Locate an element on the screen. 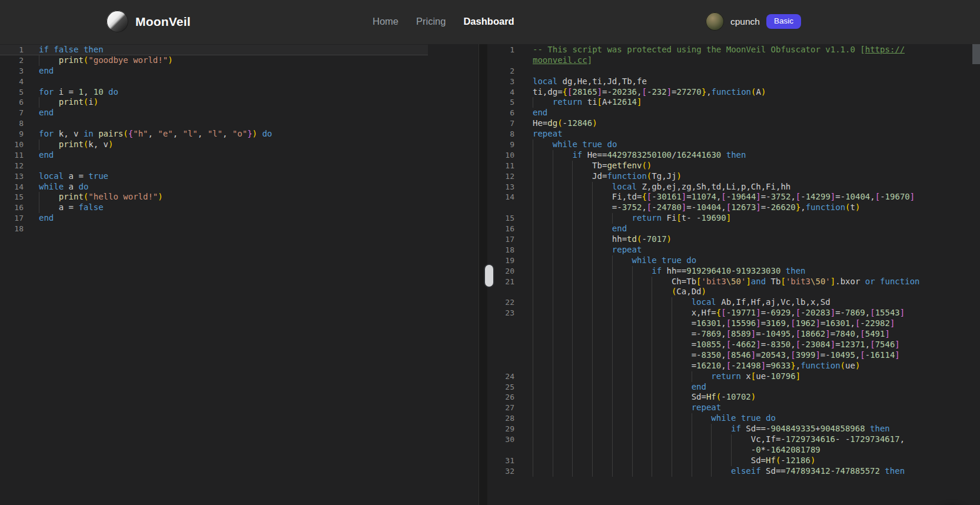 The height and width of the screenshot is (505, 980). main-nav: HomePricingDashboard is located at coordinates (444, 21).